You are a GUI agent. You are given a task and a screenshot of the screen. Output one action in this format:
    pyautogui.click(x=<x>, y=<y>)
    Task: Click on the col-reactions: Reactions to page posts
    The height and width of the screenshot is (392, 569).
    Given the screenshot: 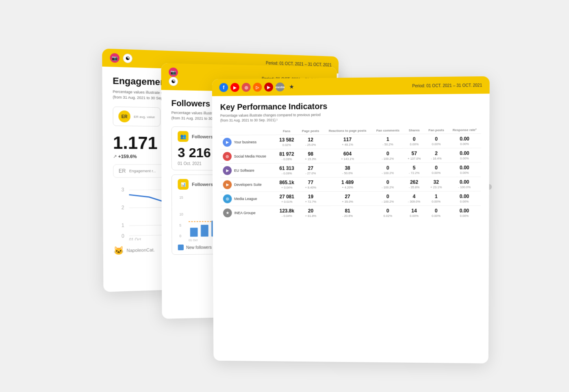 What is the action you would take?
    pyautogui.click(x=347, y=130)
    